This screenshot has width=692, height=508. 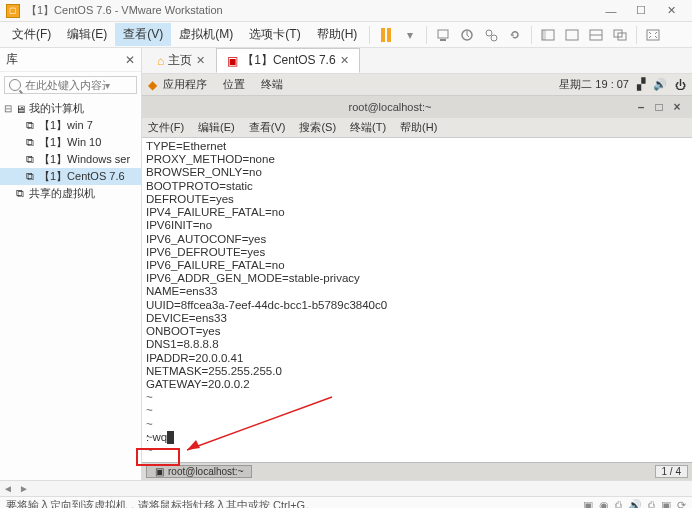 What do you see at coordinates (288, 60) in the screenshot?
I see `tab-centos: ▣ 【1】CentOS 7.6 ✕` at bounding box center [288, 60].